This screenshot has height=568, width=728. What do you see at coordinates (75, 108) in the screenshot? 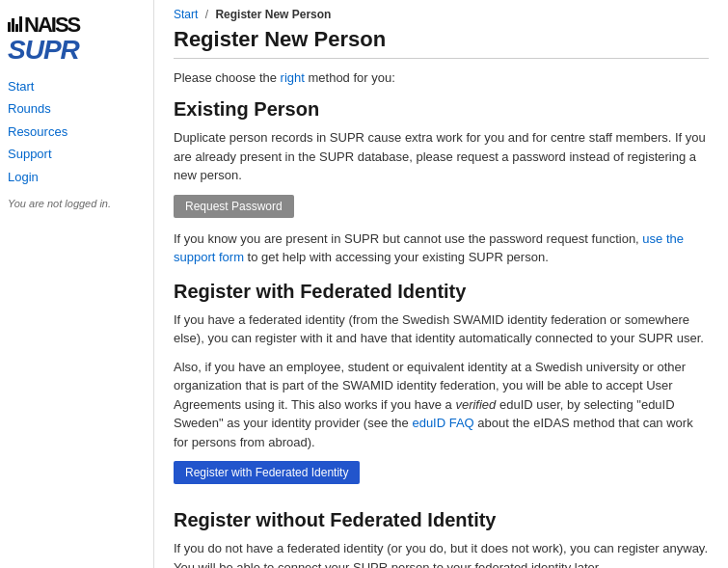
I see `sidebar-item-rounds: Rounds` at bounding box center [75, 108].